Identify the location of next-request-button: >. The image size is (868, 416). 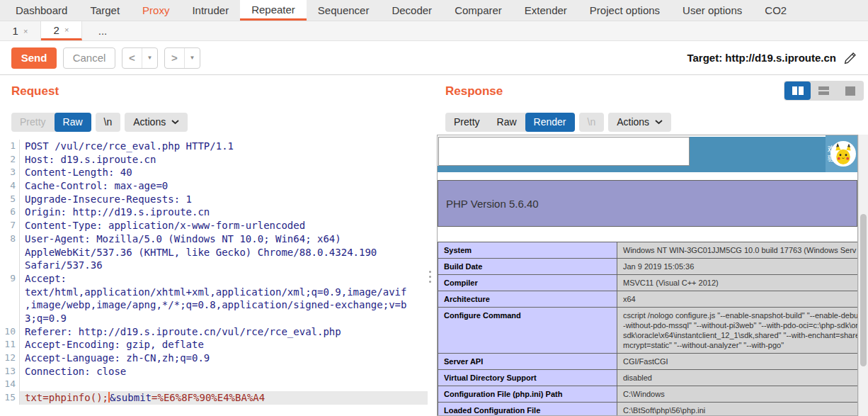
(174, 58).